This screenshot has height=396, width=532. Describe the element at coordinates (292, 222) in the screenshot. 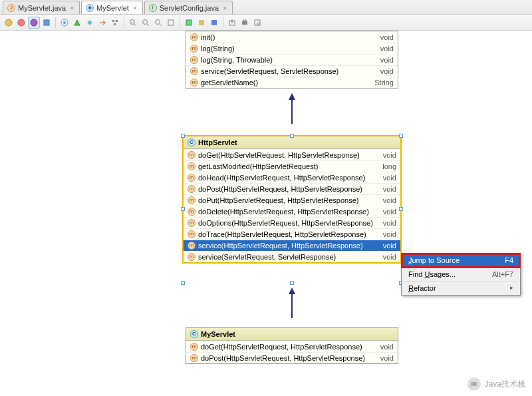

I see `method-row: mdoOptions(HttpServletRequest, HttpServl…` at that location.